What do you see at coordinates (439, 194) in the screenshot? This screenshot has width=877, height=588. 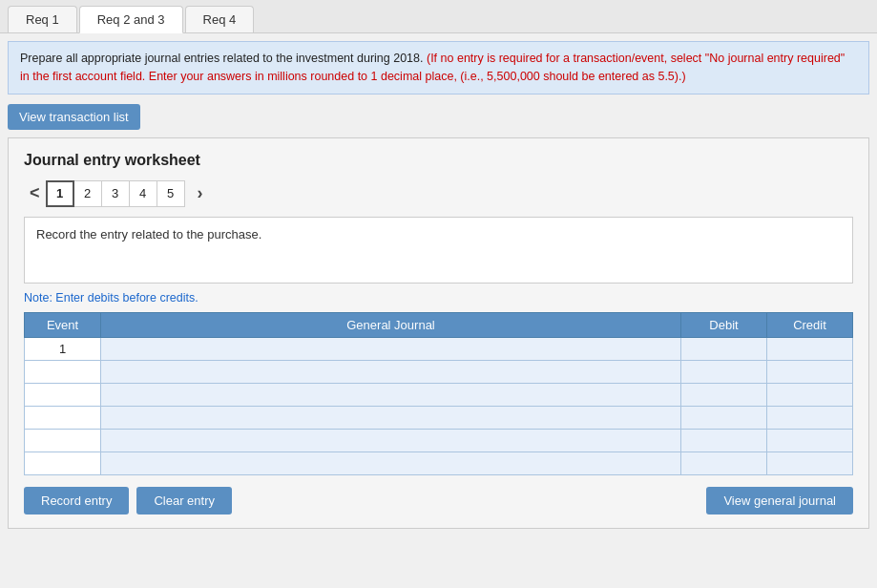 I see `worksheet-nav: < 12345 ›` at bounding box center [439, 194].